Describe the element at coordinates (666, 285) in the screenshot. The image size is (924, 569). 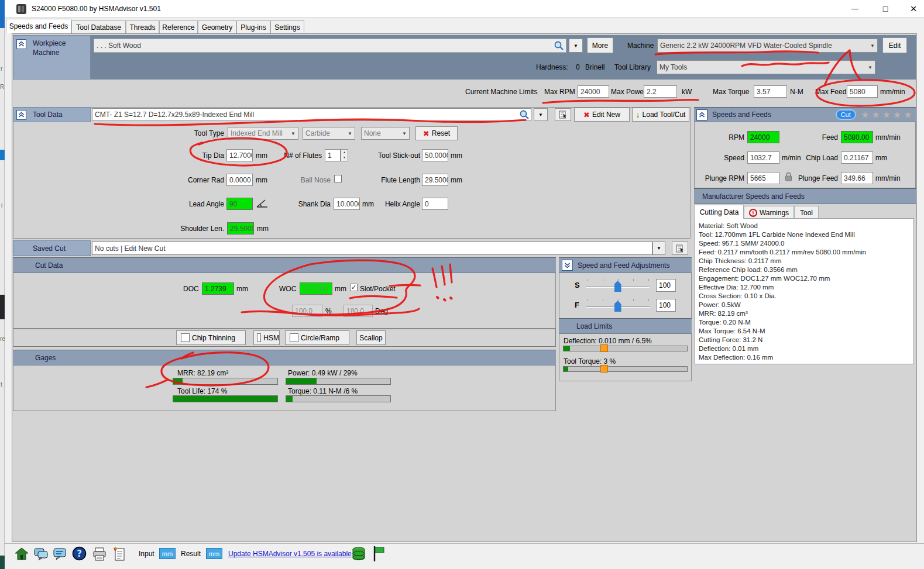
I see `speed-override-input: 100` at that location.